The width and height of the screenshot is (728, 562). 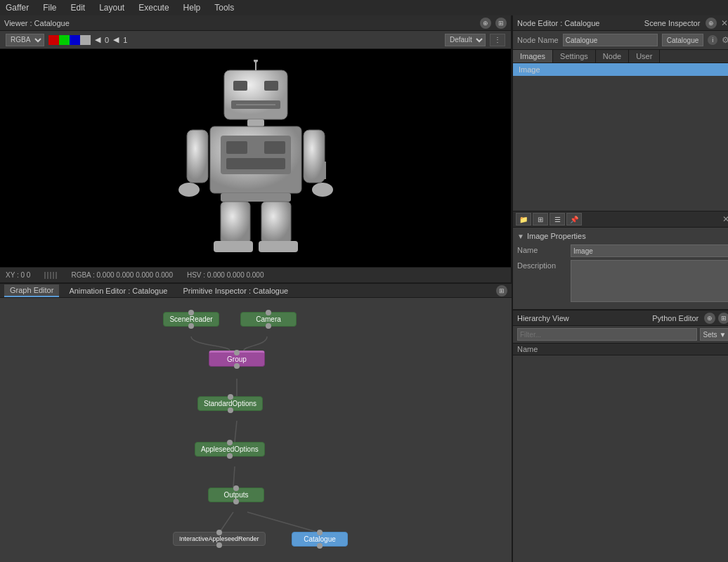 I want to click on cb-b, so click(x=74, y=40).